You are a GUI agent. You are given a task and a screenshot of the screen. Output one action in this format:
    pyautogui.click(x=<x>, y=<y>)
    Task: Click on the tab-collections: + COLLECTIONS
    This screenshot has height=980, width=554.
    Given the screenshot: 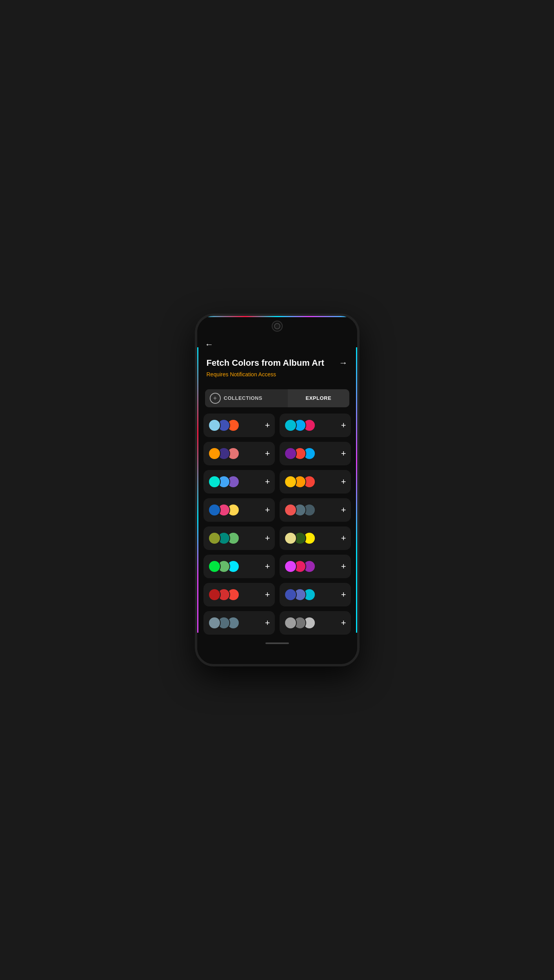 What is the action you would take?
    pyautogui.click(x=247, y=398)
    